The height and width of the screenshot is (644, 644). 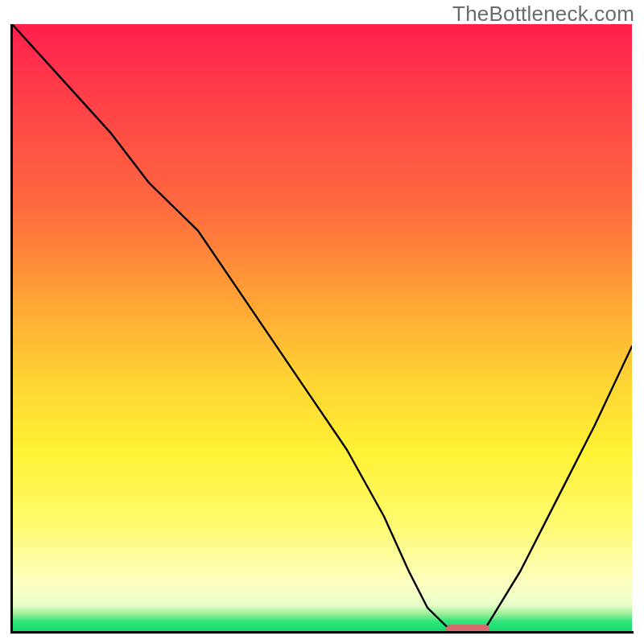 What do you see at coordinates (11, 328) in the screenshot?
I see `axis-left` at bounding box center [11, 328].